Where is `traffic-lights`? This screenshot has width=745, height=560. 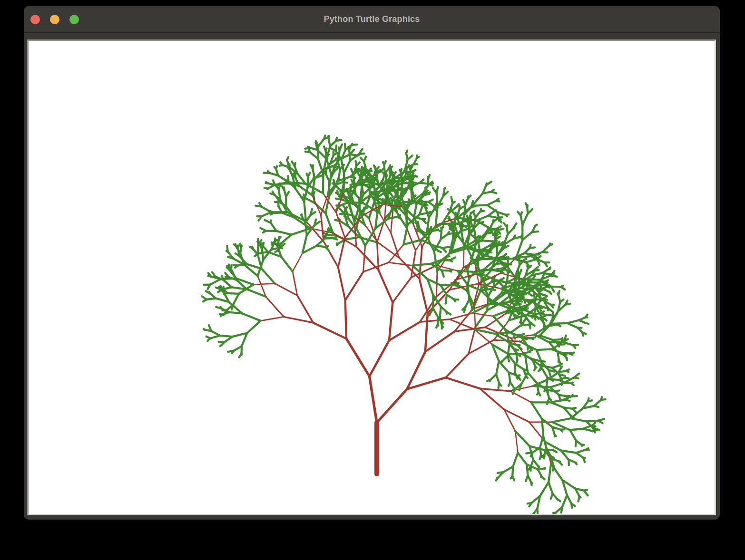 traffic-lights is located at coordinates (55, 19).